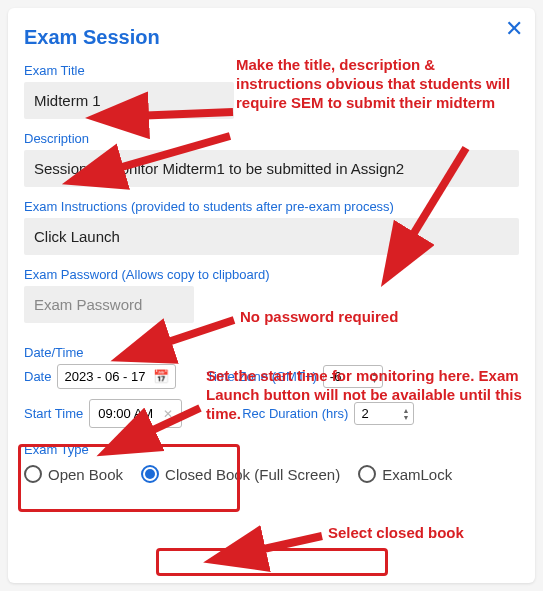 The height and width of the screenshot is (591, 543). What do you see at coordinates (136, 414) in the screenshot?
I see `start-time-picker: 09:00 AM ✕` at bounding box center [136, 414].